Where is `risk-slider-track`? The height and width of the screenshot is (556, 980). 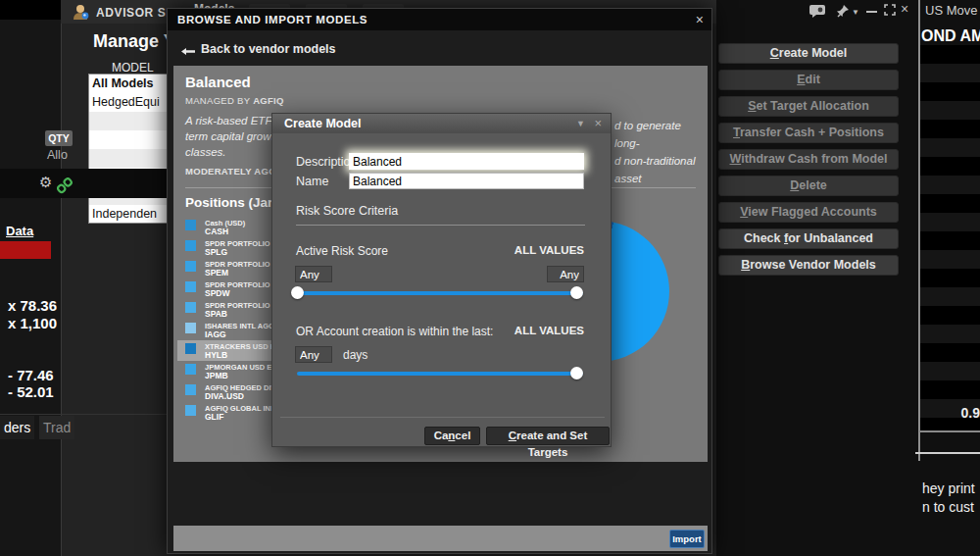
risk-slider-track is located at coordinates (440, 293).